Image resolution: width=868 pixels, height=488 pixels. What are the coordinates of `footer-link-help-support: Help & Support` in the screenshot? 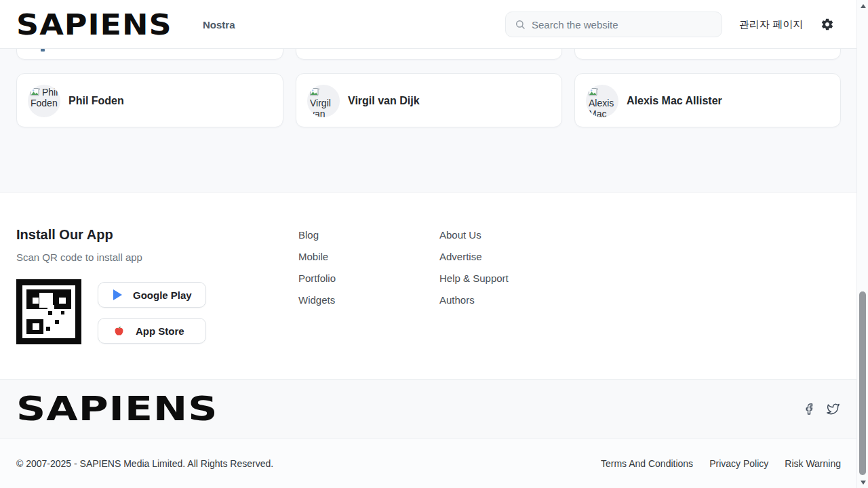 It's located at (474, 278).